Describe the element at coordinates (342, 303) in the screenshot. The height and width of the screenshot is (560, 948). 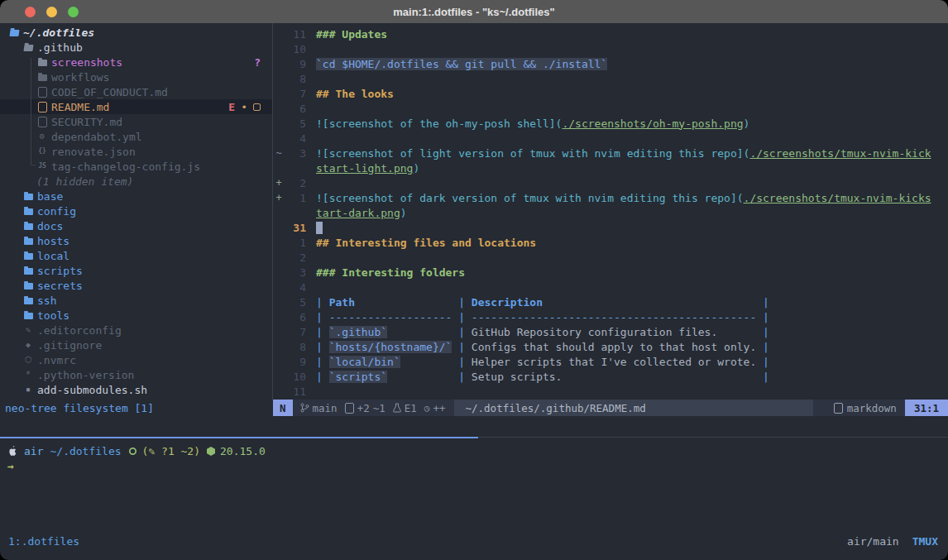
I see `syntax-th: Path` at that location.